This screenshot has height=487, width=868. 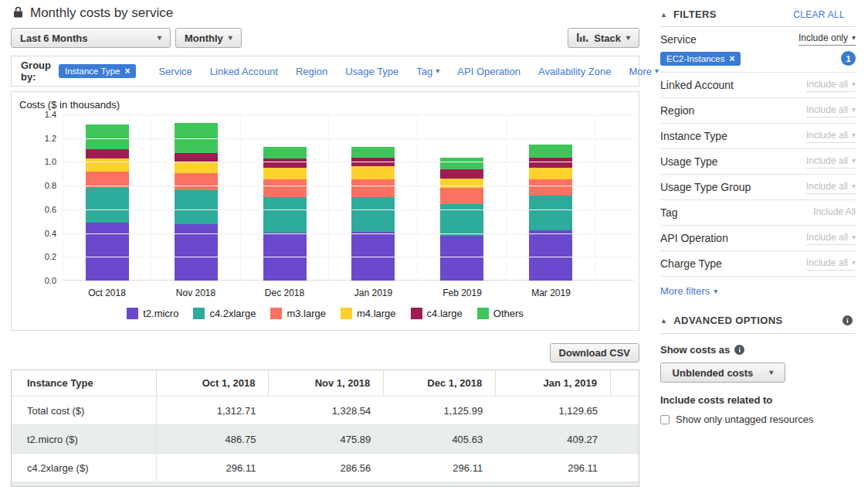 What do you see at coordinates (276, 314) in the screenshot?
I see `legend-swatch` at bounding box center [276, 314].